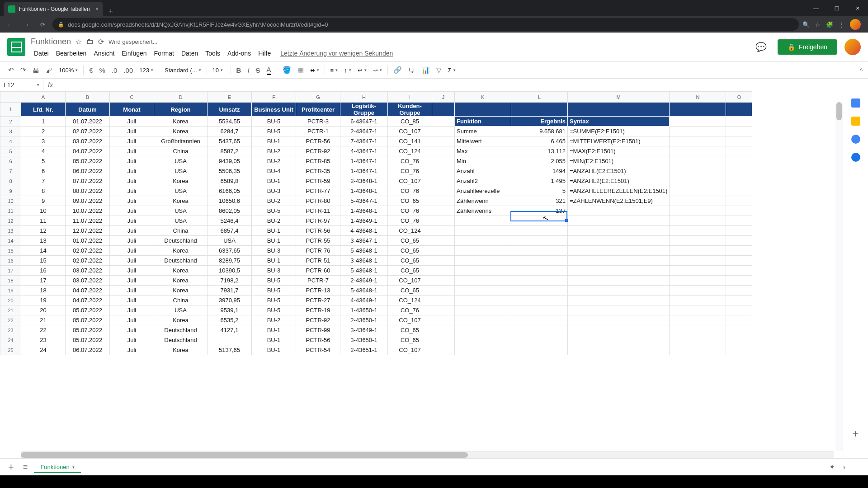 The height and width of the screenshot is (488, 868). What do you see at coordinates (318, 151) in the screenshot?
I see `cell: PCTR-92` at bounding box center [318, 151].